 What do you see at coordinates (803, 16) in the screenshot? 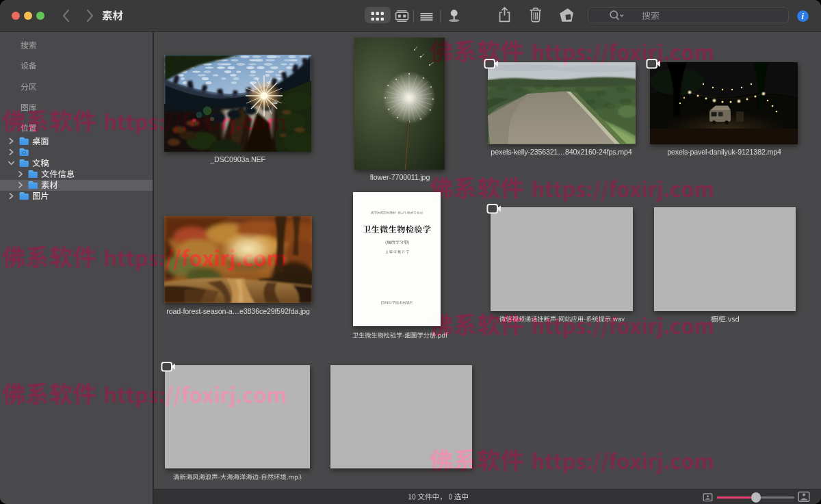
I see `svg-text: i` at bounding box center [803, 16].